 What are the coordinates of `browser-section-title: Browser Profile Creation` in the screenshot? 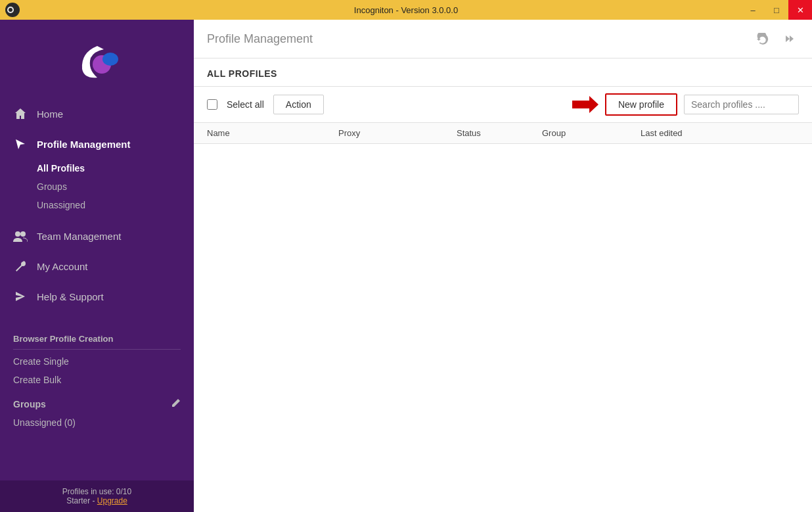 It's located at (97, 334).